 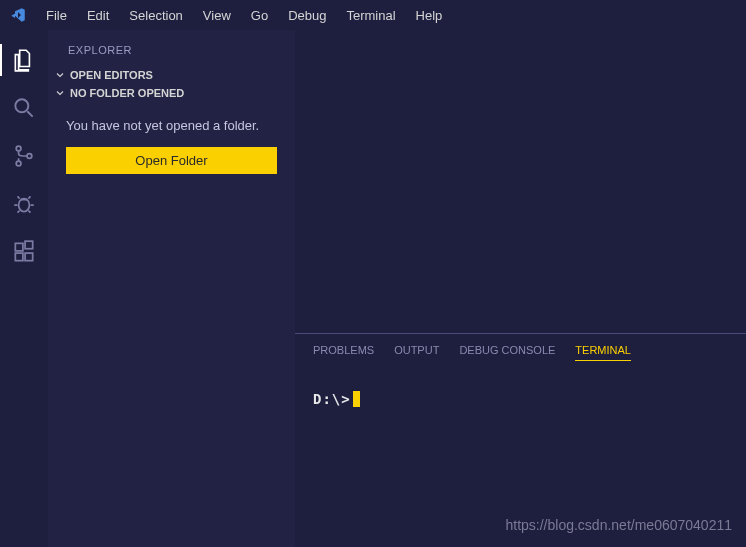 I want to click on menu-view: View, so click(x=217, y=16).